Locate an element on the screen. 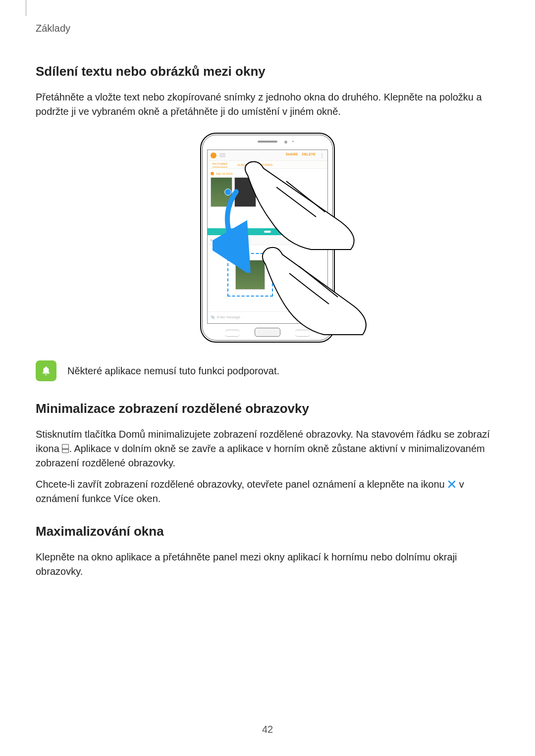  section2-p2: Chcete-li zavřít zobrazení rozdělené obr… is located at coordinates (268, 492).